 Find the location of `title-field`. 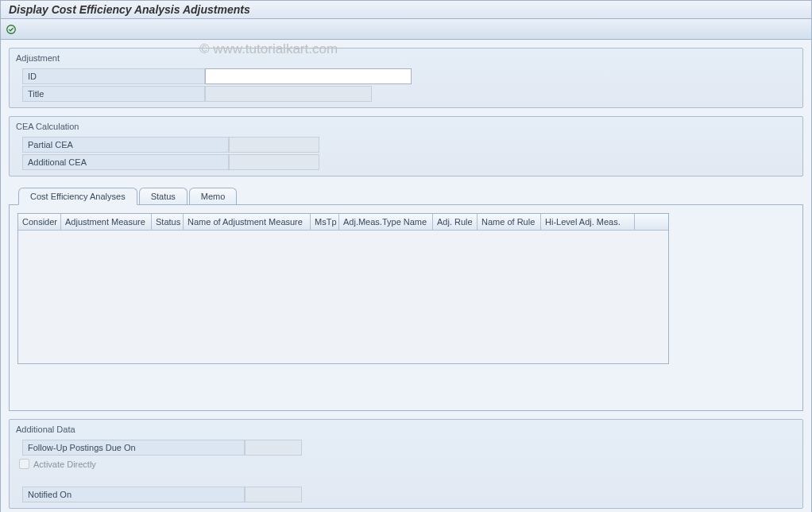

title-field is located at coordinates (288, 94).